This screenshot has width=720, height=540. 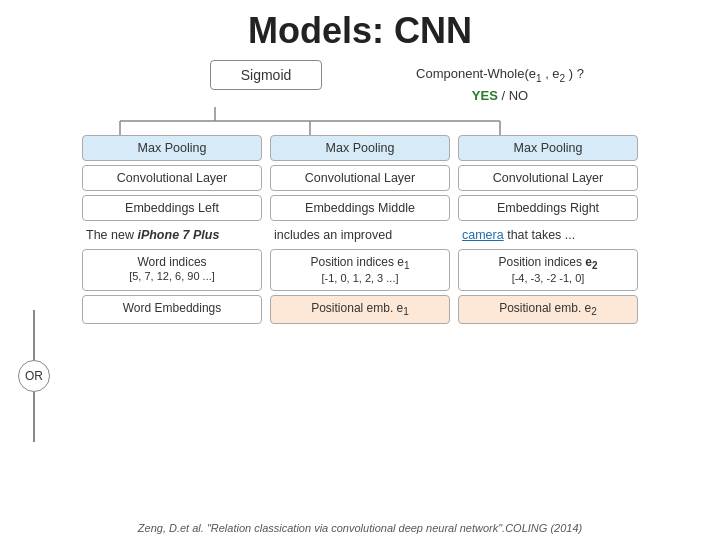 I want to click on conv-layer-middle: Convolutional Layer, so click(x=360, y=178).